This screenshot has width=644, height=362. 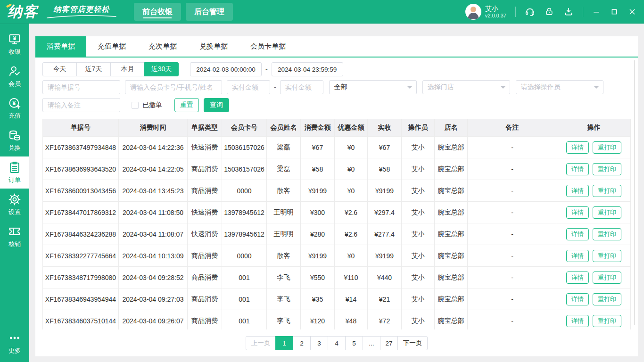 What do you see at coordinates (81, 320) in the screenshot?
I see `table-cell: XF16738346037510144` at bounding box center [81, 320].